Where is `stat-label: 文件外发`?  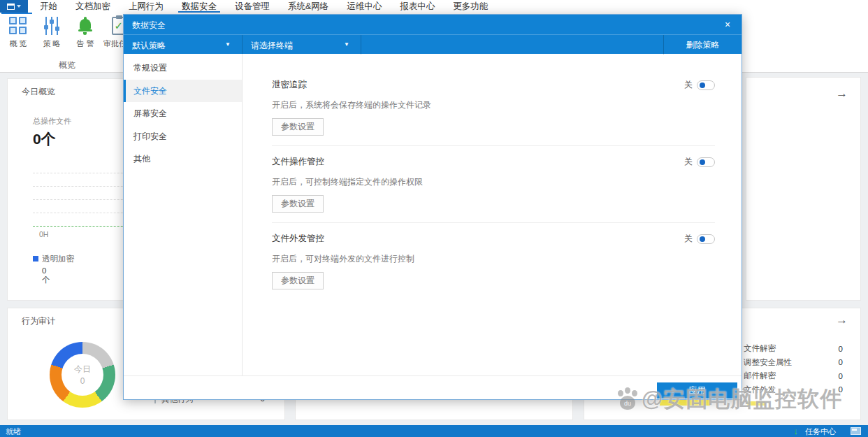 stat-label: 文件外发 is located at coordinates (760, 390).